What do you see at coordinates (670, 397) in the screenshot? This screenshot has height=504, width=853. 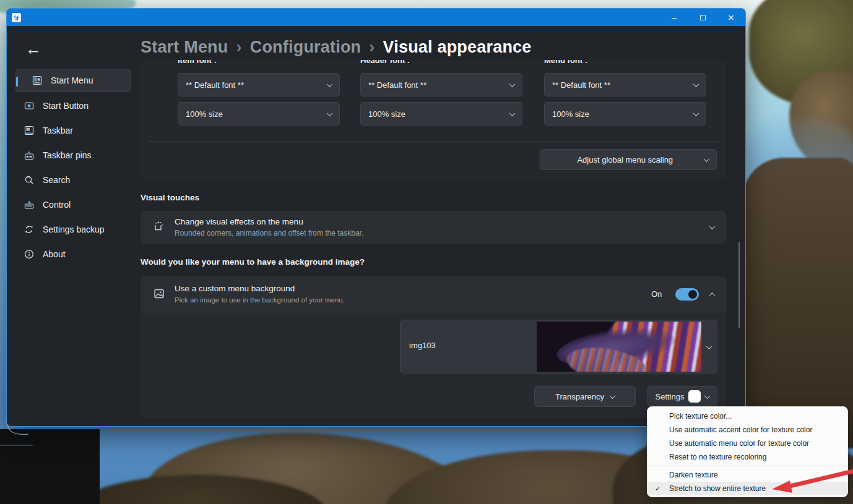 I see `settings-label: Settings` at bounding box center [670, 397].